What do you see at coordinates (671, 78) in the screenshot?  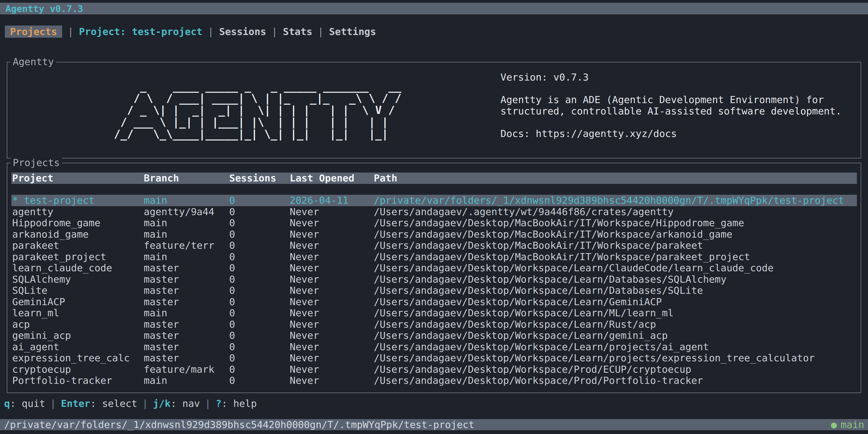 I see `about-info-line: Version: v0.7.3` at bounding box center [671, 78].